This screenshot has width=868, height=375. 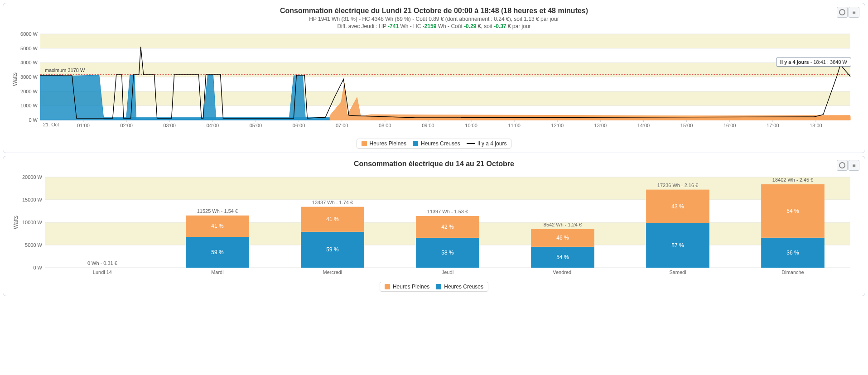 What do you see at coordinates (485, 26) in the screenshot?
I see `diff-mid3: €, soit` at bounding box center [485, 26].